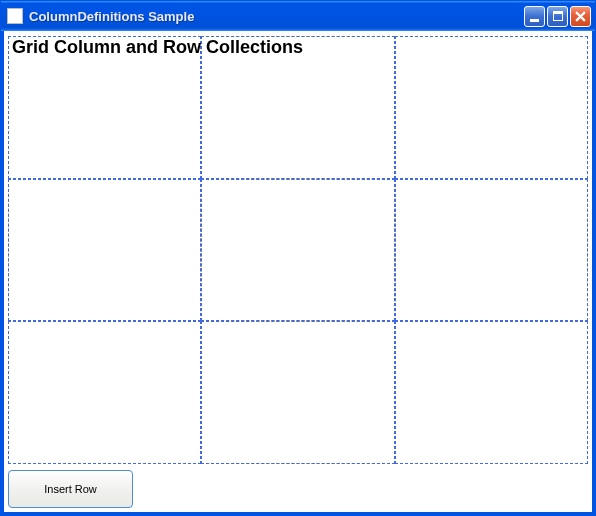  What do you see at coordinates (558, 16) in the screenshot?
I see `window-controls` at bounding box center [558, 16].